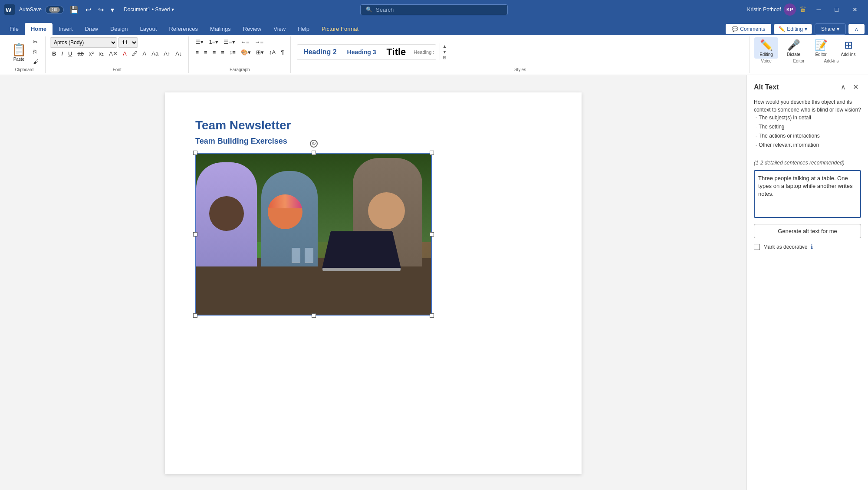  I want to click on tab-file: File, so click(14, 29).